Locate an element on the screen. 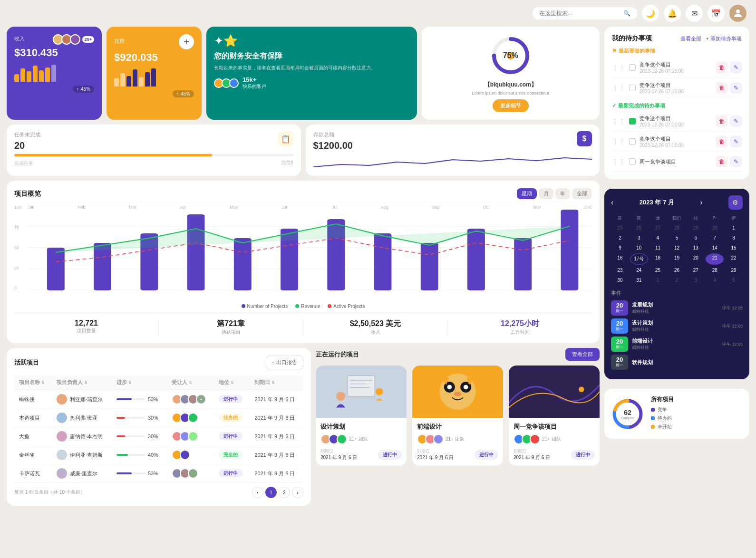 This screenshot has height=558, width=756. expenses-add-btn: + is located at coordinates (186, 42).